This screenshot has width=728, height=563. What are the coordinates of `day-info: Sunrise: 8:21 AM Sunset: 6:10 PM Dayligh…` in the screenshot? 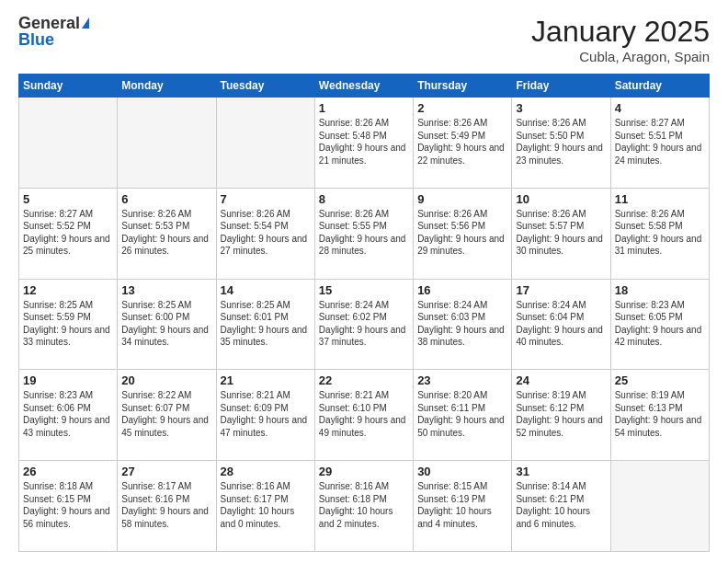 It's located at (364, 414).